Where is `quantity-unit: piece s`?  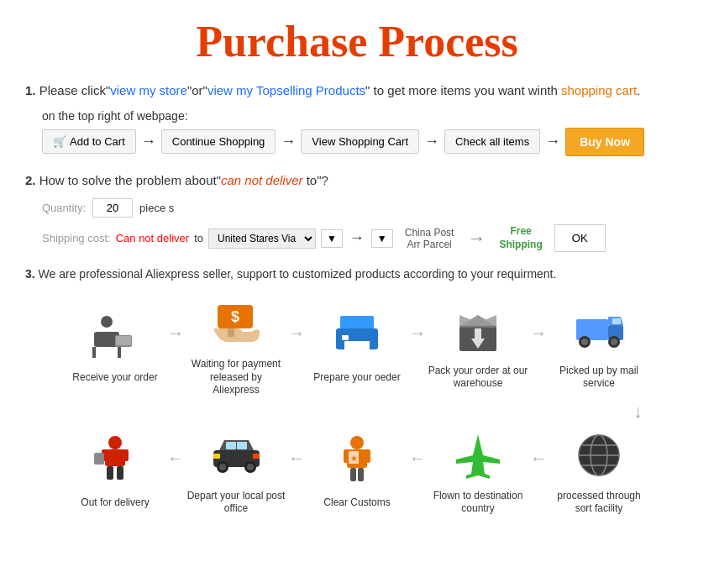 quantity-unit: piece s is located at coordinates (156, 208).